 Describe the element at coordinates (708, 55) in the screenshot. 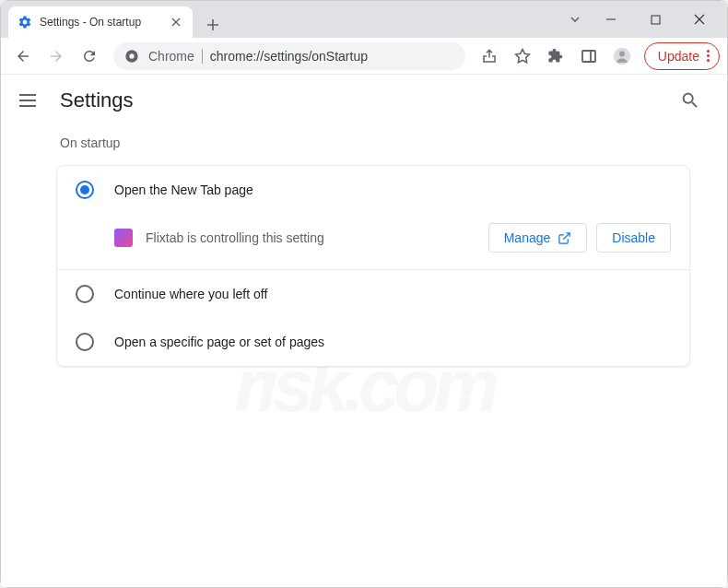

I see `menu-dots-icon` at that location.